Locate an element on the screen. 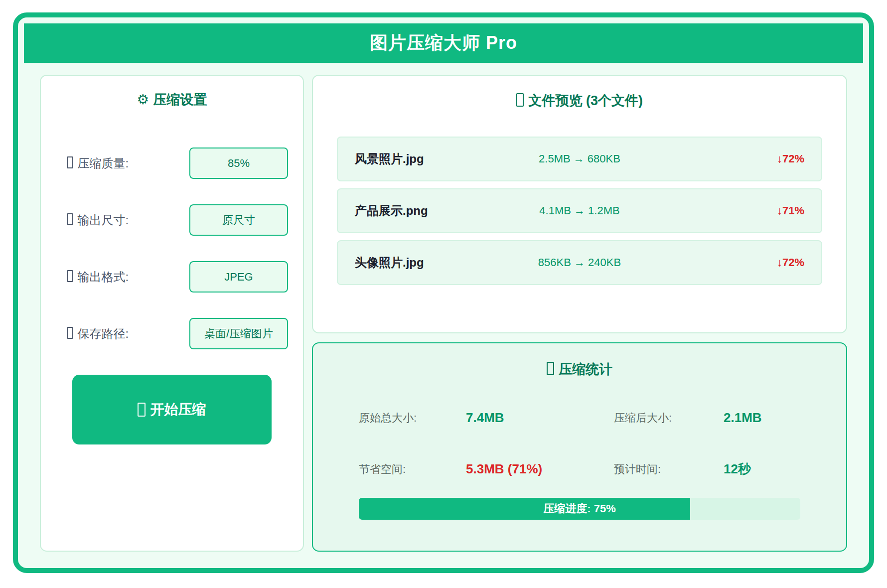 This screenshot has height=588, width=887. file-name: 头像照片.jpg is located at coordinates (430, 263).